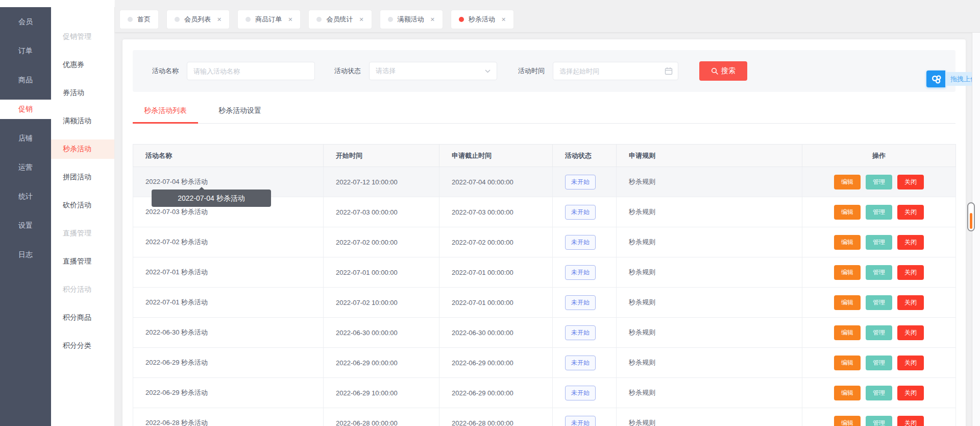 Image resolution: width=980 pixels, height=426 pixels. Describe the element at coordinates (26, 109) in the screenshot. I see `sidebar-item-promotions: 促销` at that location.